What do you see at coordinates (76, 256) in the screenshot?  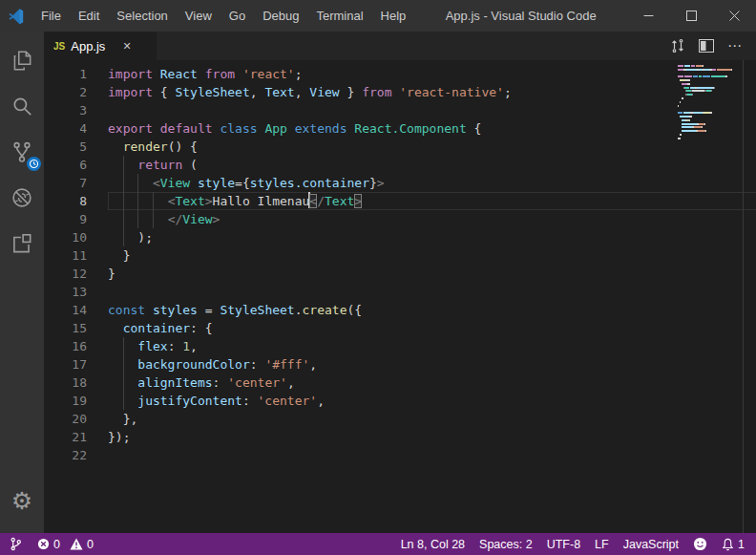 I see `line-number: 11` at bounding box center [76, 256].